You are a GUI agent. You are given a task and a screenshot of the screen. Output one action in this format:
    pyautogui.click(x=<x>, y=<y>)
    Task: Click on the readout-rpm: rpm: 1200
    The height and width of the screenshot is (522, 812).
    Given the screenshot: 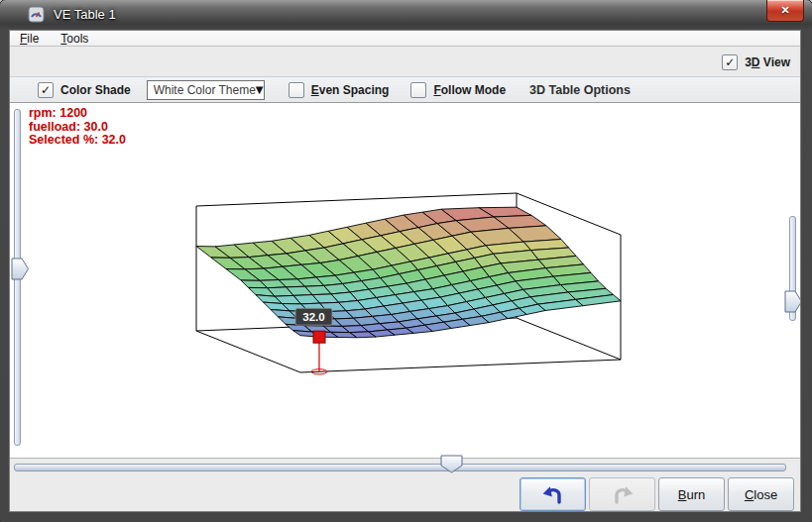 What is the action you would take?
    pyautogui.click(x=77, y=114)
    